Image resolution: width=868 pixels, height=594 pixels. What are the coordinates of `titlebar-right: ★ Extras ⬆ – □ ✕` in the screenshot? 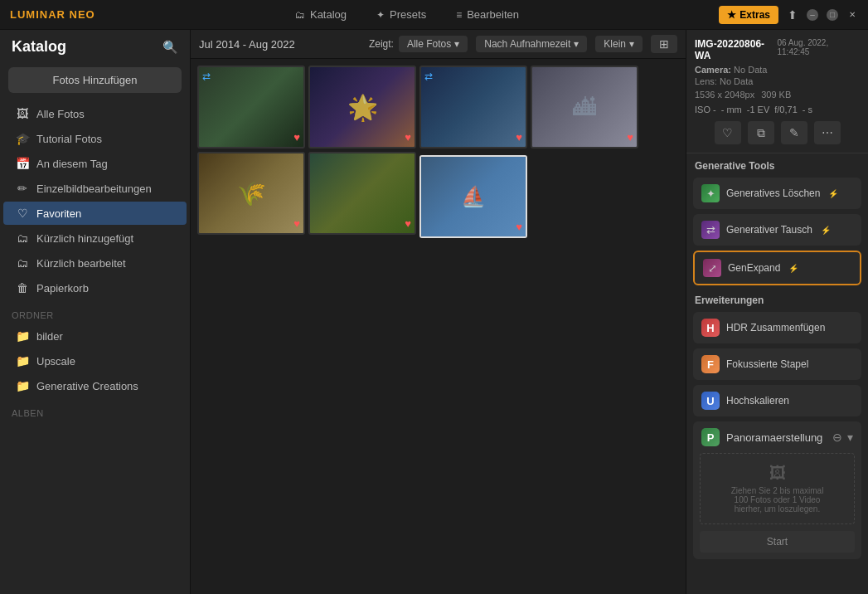 It's located at (788, 15).